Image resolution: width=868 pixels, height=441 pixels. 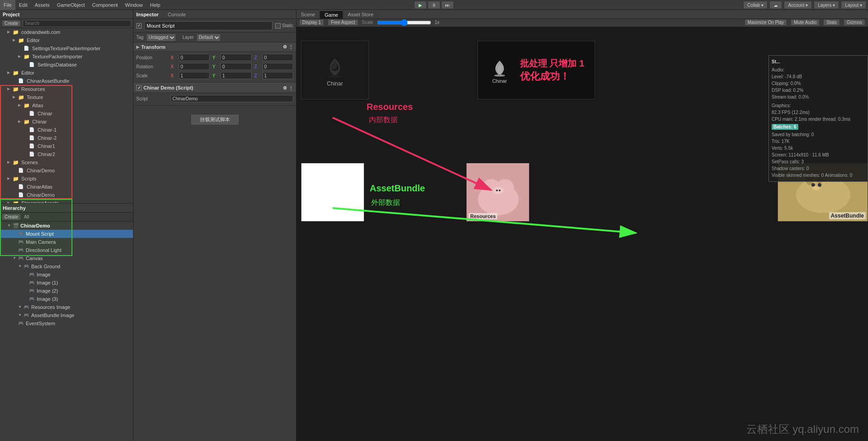 What do you see at coordinates (236, 57) in the screenshot?
I see `pos-y-field: 0` at bounding box center [236, 57].